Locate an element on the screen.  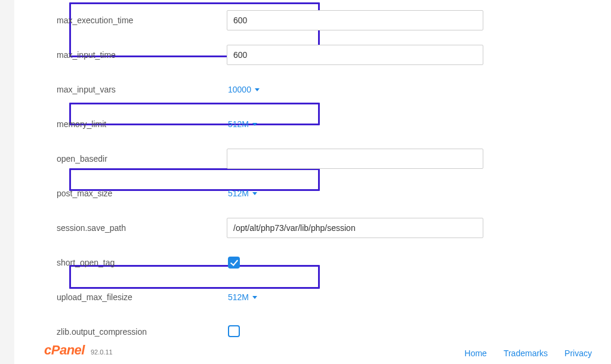
max-execution-time-input is located at coordinates (355, 20).